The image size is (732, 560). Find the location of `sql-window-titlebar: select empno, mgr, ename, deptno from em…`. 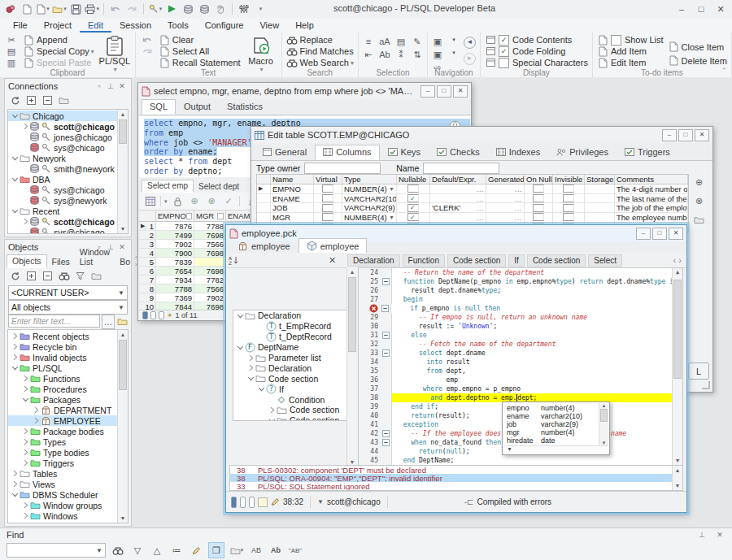

sql-window-titlebar: select empno, mgr, ename, deptno from em… is located at coordinates (304, 91).